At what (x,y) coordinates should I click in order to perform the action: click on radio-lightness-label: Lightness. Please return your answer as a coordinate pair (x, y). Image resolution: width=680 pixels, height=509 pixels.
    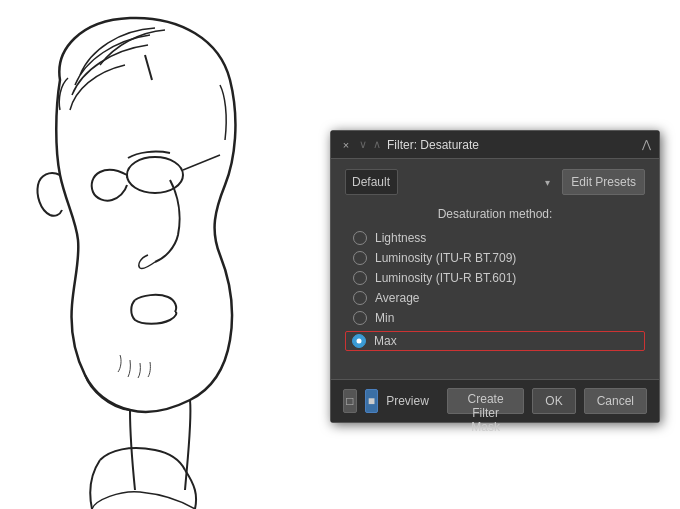
    Looking at the image, I should click on (400, 238).